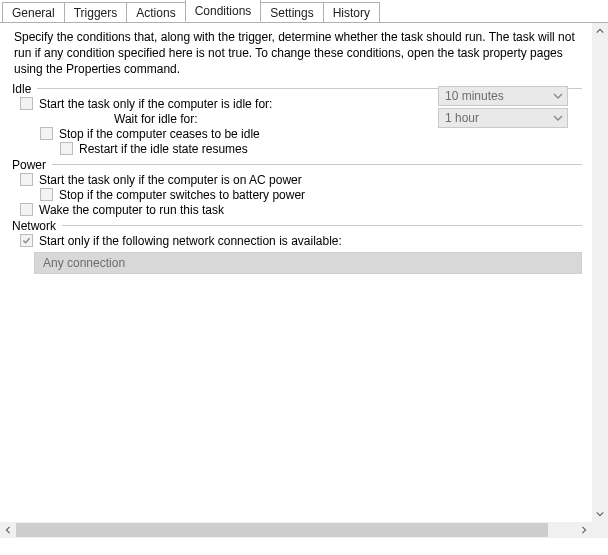 This screenshot has height=555, width=608. Describe the element at coordinates (26, 240) in the screenshot. I see `check-icon` at that location.